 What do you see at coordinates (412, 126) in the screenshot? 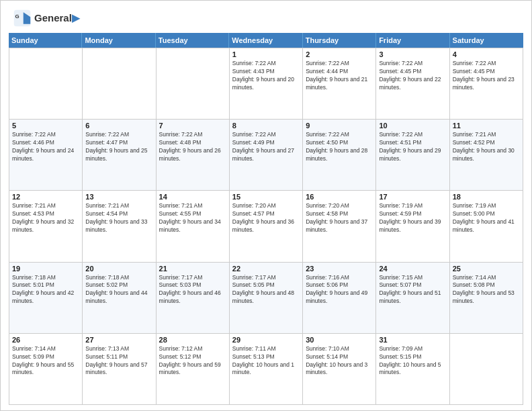
I see `day-number: 10` at bounding box center [412, 126].